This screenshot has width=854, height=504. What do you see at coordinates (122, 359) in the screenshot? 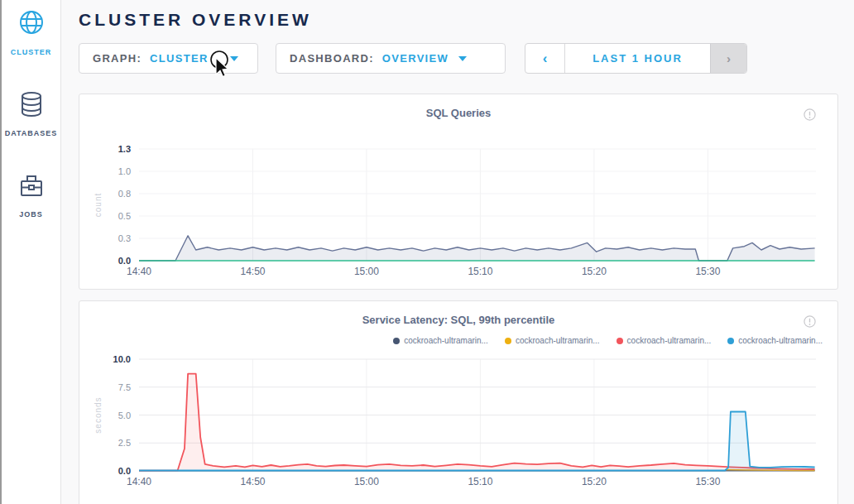
I see `y-tick-label: 10.0` at bounding box center [122, 359].